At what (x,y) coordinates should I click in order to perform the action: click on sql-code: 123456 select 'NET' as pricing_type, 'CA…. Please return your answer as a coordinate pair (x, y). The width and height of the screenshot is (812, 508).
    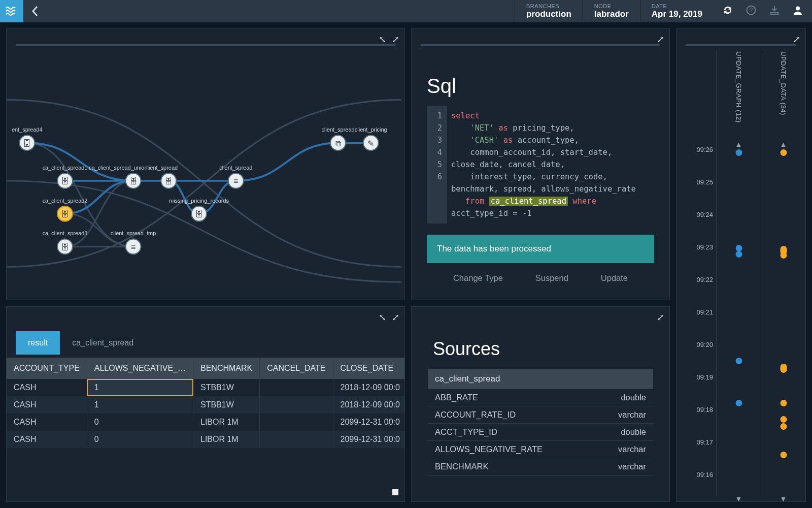
    Looking at the image, I should click on (540, 165).